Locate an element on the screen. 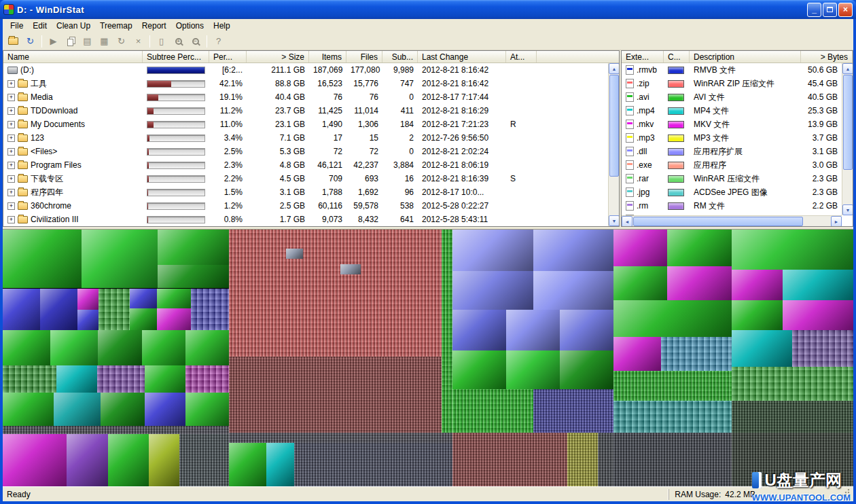  scroll-down-arrow: ▼ is located at coordinates (614, 221).